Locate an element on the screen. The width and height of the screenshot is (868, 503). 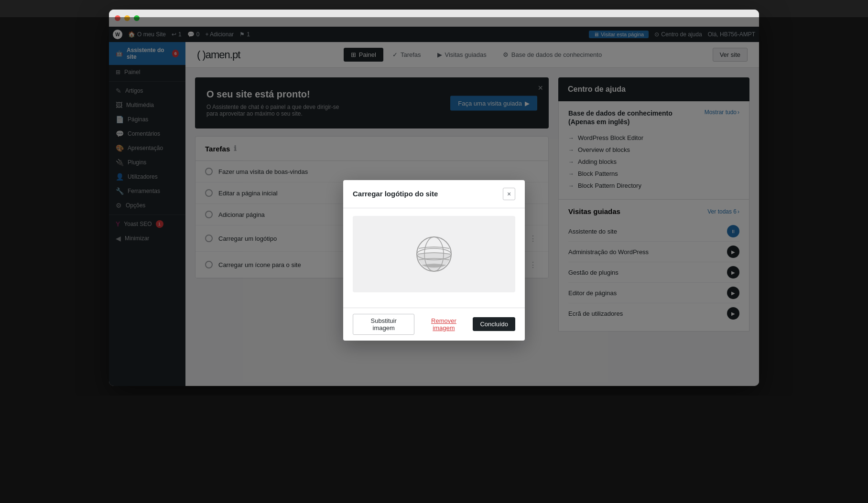
modal-close-button: × is located at coordinates (509, 194).